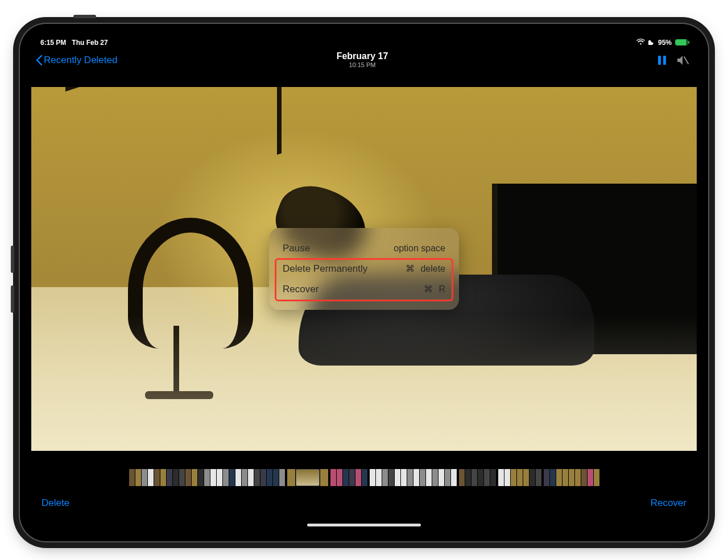  Describe the element at coordinates (364, 248) in the screenshot. I see `shortcut-row-pause: Pause option space` at that location.